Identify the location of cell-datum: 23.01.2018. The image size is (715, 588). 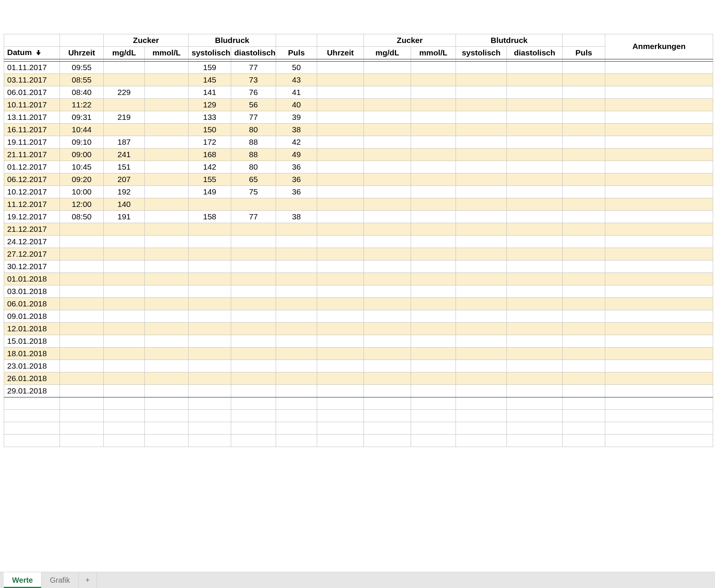
(32, 366).